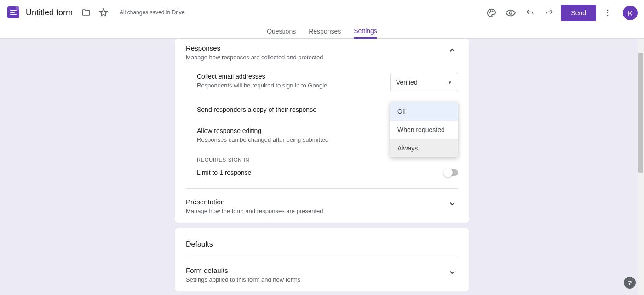  What do you see at coordinates (424, 82) in the screenshot?
I see `collect-email-dropdown: Verified ▼` at bounding box center [424, 82].